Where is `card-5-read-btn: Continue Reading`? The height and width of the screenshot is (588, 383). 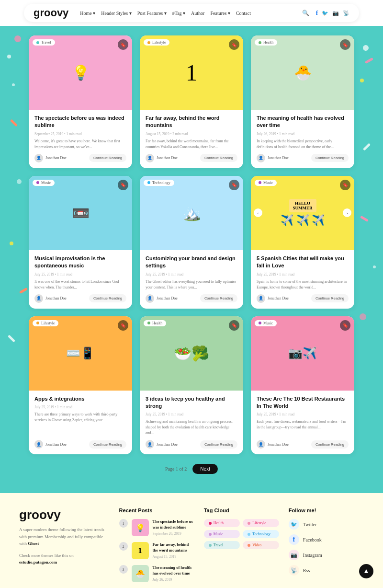
card-5-read-btn: Continue Reading is located at coordinates (219, 298).